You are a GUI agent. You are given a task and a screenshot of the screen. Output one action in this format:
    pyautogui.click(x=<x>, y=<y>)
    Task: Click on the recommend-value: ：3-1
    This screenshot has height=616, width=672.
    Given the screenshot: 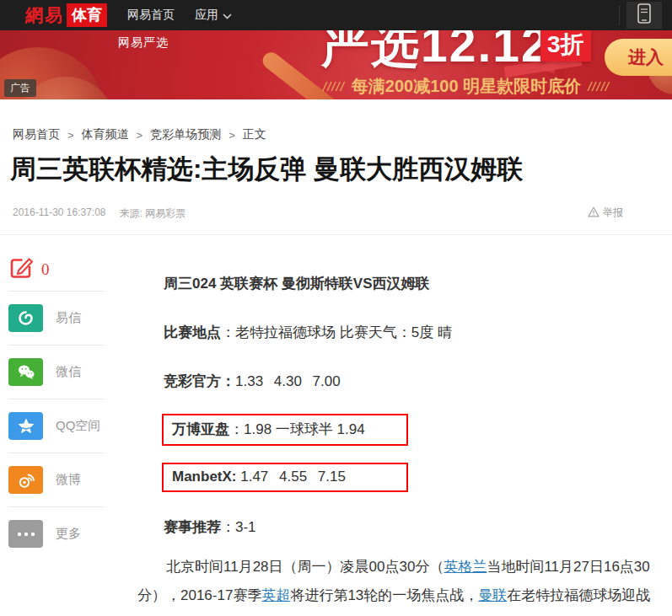 What is the action you would take?
    pyautogui.click(x=239, y=528)
    